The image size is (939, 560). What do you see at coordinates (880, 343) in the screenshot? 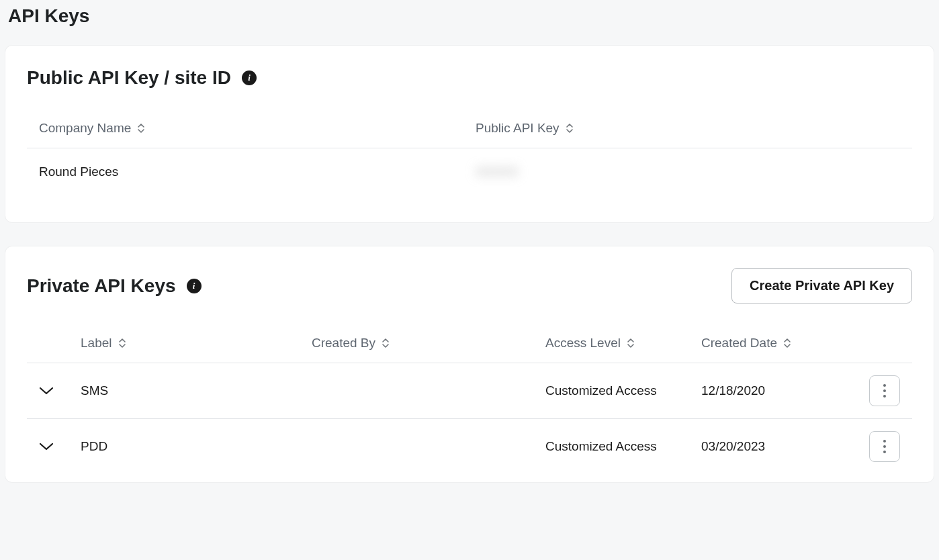
I see `column-actions` at bounding box center [880, 343].